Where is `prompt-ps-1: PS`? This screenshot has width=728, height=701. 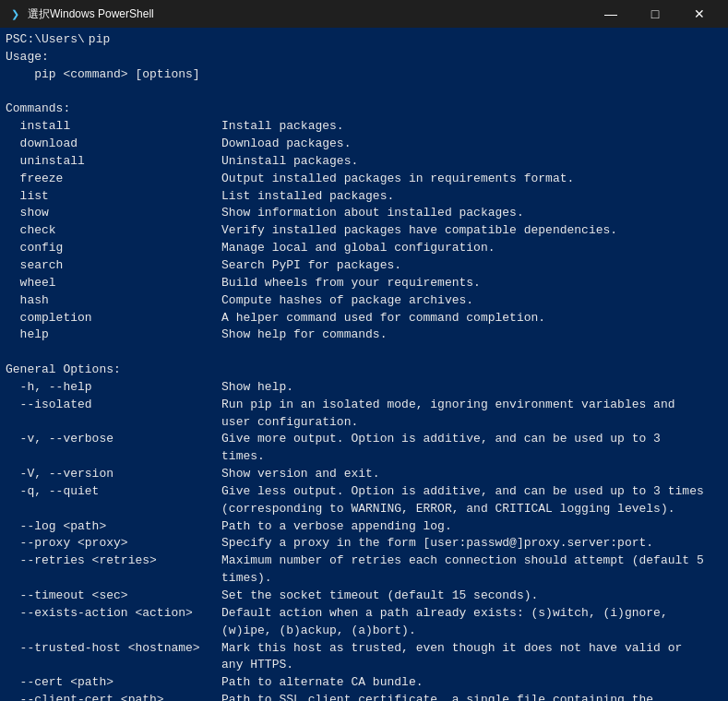
prompt-ps-1: PS is located at coordinates (13, 41).